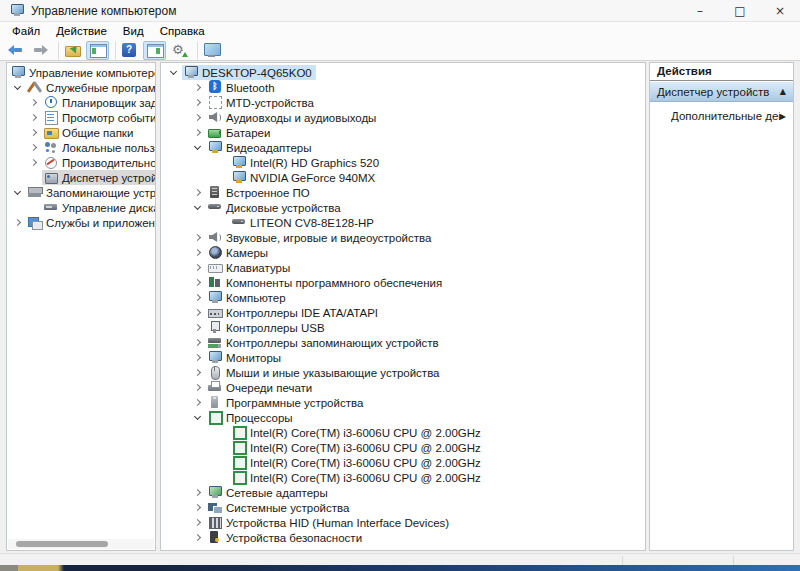  I want to click on tree-item: Батареи, so click(403, 132).